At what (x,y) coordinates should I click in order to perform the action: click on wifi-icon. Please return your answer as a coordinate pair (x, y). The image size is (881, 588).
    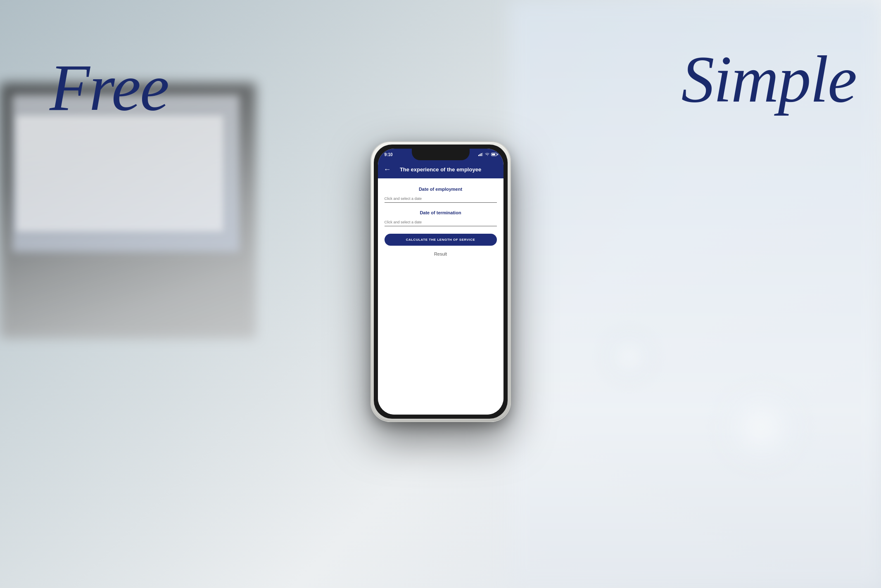
    Looking at the image, I should click on (487, 154).